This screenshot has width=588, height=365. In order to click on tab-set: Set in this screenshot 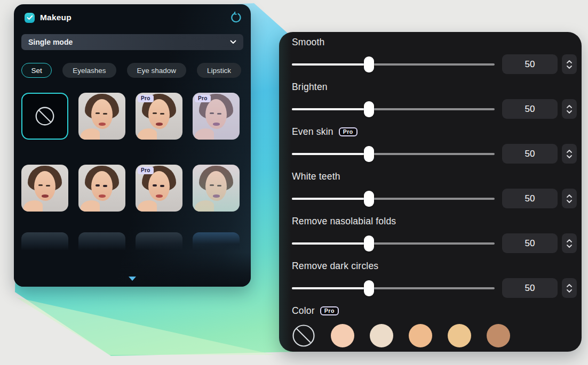, I will do `click(36, 70)`.